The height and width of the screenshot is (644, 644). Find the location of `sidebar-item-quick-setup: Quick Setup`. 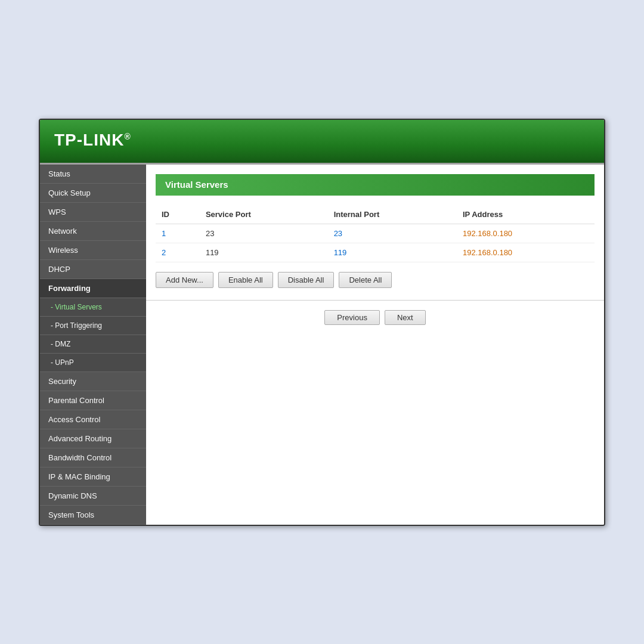

sidebar-item-quick-setup: Quick Setup is located at coordinates (93, 193).